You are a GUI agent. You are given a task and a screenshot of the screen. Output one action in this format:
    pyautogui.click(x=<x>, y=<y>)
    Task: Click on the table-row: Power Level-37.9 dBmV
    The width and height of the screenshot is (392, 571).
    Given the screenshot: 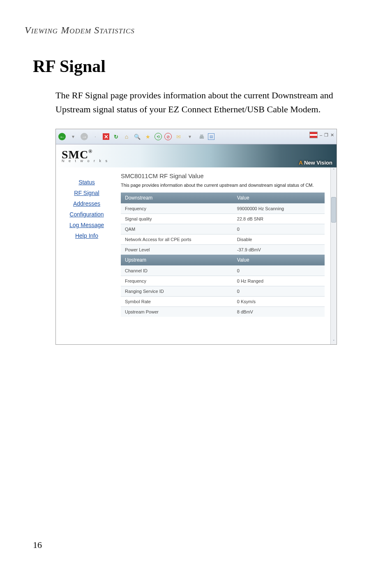 What is the action you would take?
    pyautogui.click(x=223, y=250)
    